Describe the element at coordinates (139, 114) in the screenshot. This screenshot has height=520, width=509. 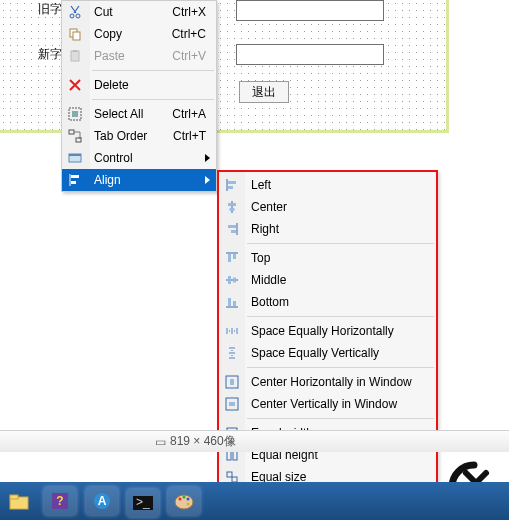
I see `menu-select-all: Select All Ctrl+A` at that location.